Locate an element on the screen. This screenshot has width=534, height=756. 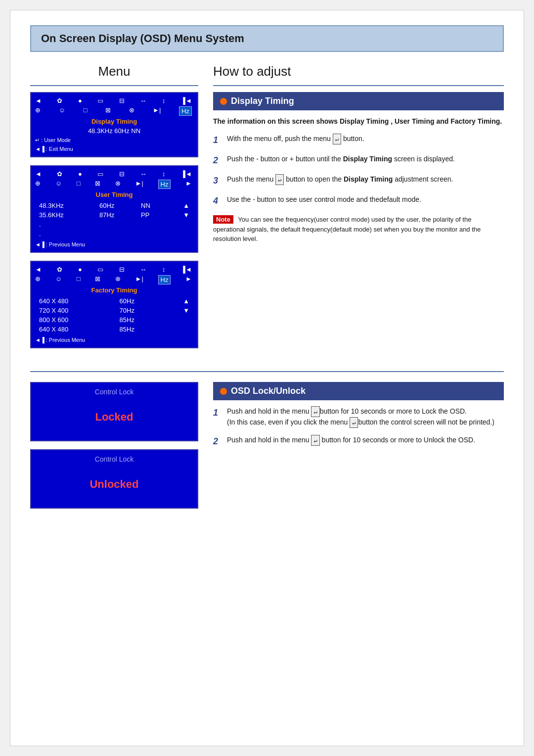
how-to-adjust-heading: How to adjust is located at coordinates (358, 71).